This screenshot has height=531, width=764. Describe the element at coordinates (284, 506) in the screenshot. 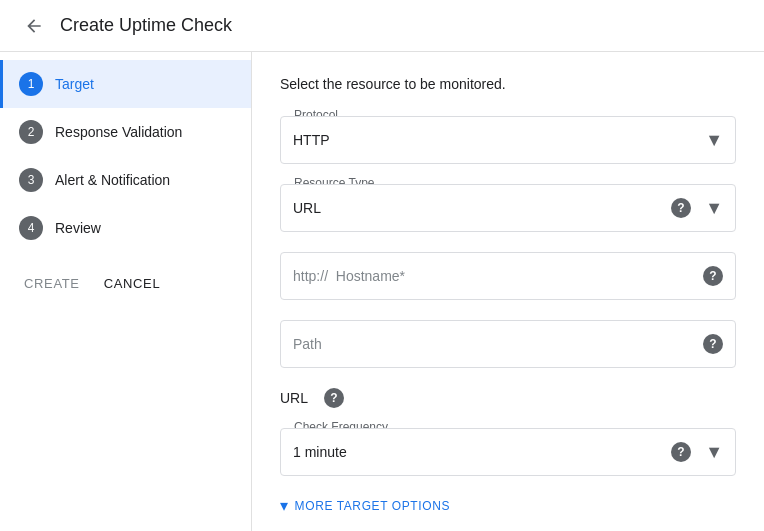

I see `expand-more-icon: ▾` at that location.